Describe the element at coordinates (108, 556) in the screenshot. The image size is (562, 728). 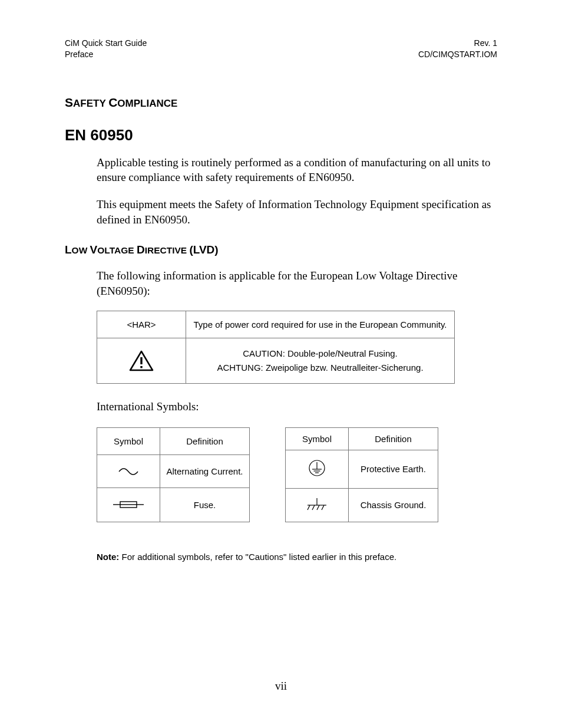
I see `note-label: Note:` at that location.